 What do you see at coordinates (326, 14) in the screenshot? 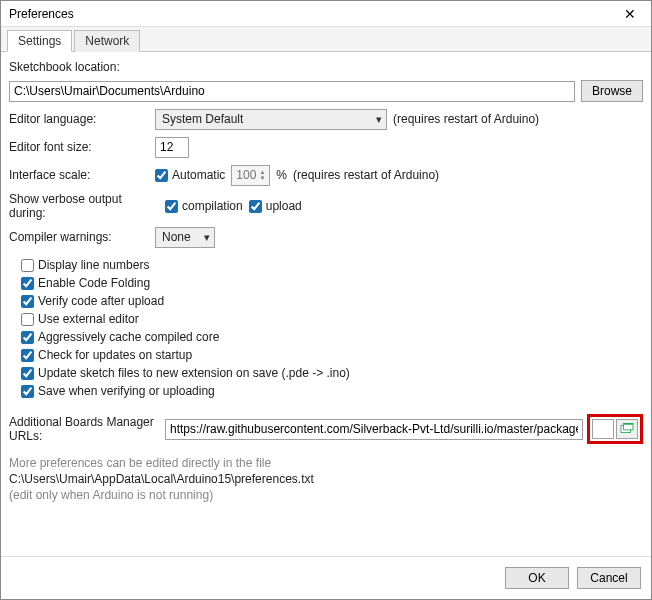
I see `titlebar: Preferences ✕` at bounding box center [326, 14].